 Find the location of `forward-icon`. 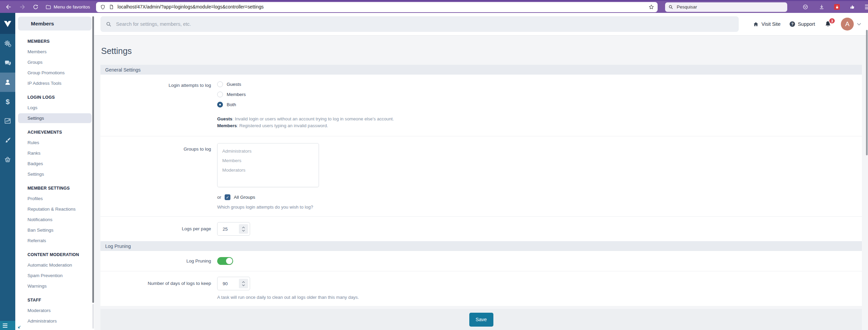

forward-icon is located at coordinates (22, 7).